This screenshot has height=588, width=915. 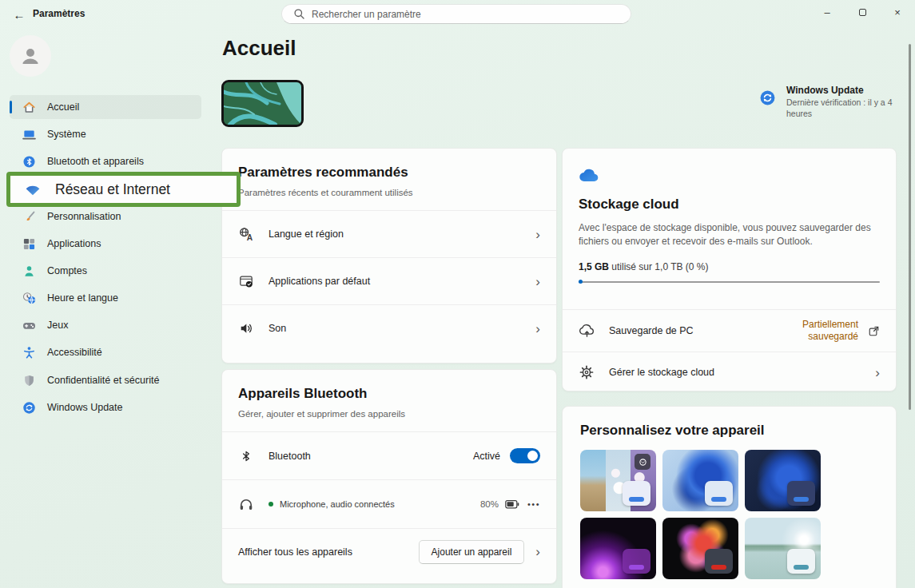 What do you see at coordinates (389, 455) in the screenshot?
I see `bluetooth-toggle-row: Bluetooth Activé` at bounding box center [389, 455].